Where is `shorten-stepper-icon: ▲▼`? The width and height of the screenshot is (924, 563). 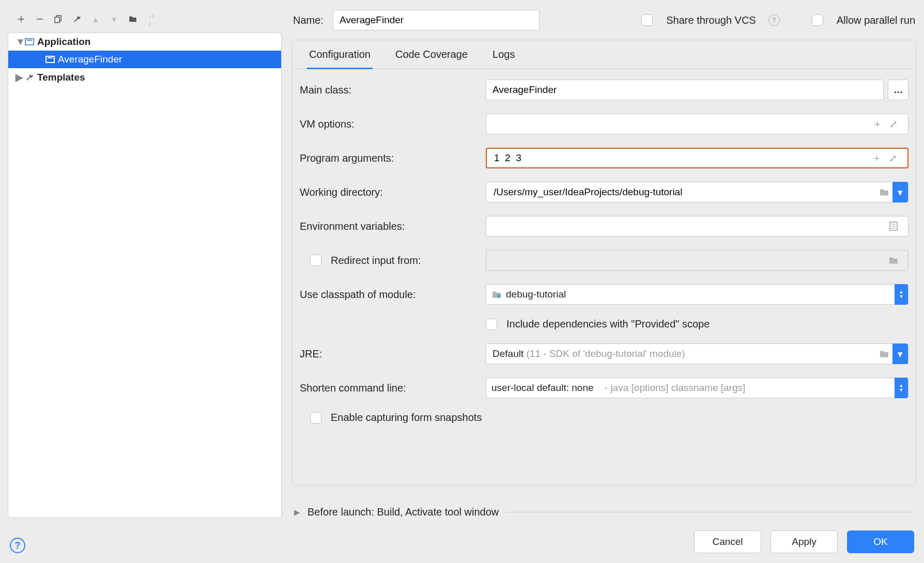 shorten-stepper-icon: ▲▼ is located at coordinates (901, 388).